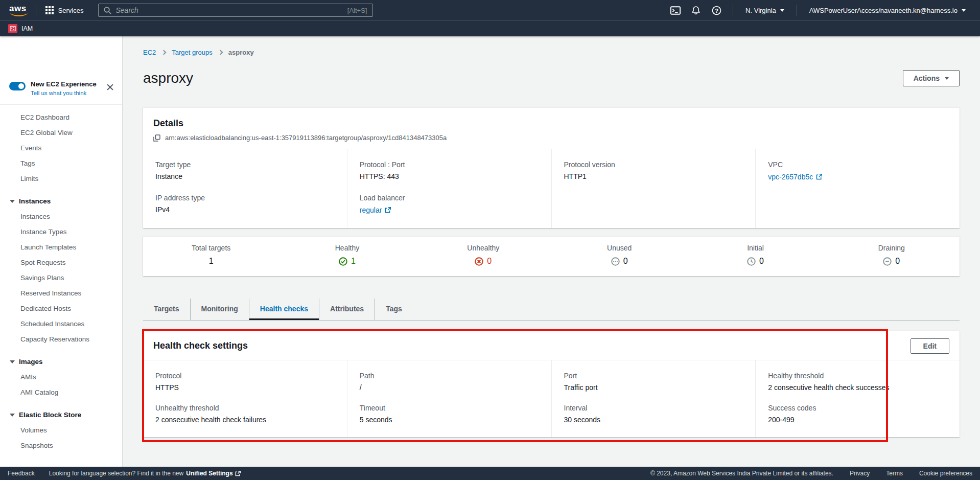 Image resolution: width=980 pixels, height=480 pixels. I want to click on account-menu: AWSPowerUserAccess/navaneeth.kn@harness.…, so click(888, 10).